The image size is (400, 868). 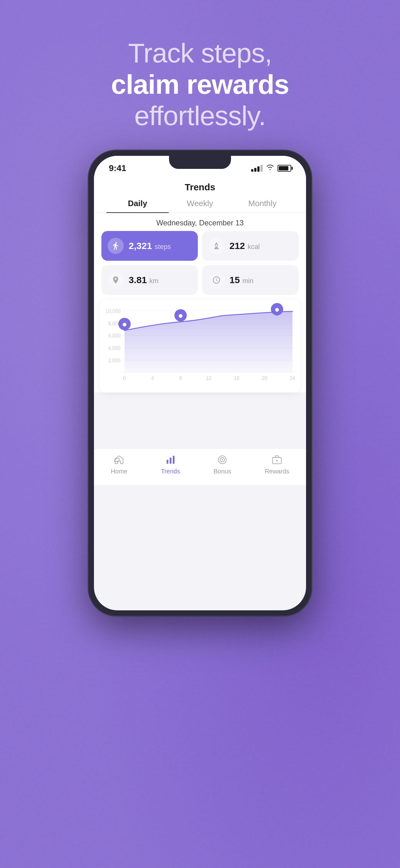 I want to click on x-label-20: 20, so click(x=265, y=378).